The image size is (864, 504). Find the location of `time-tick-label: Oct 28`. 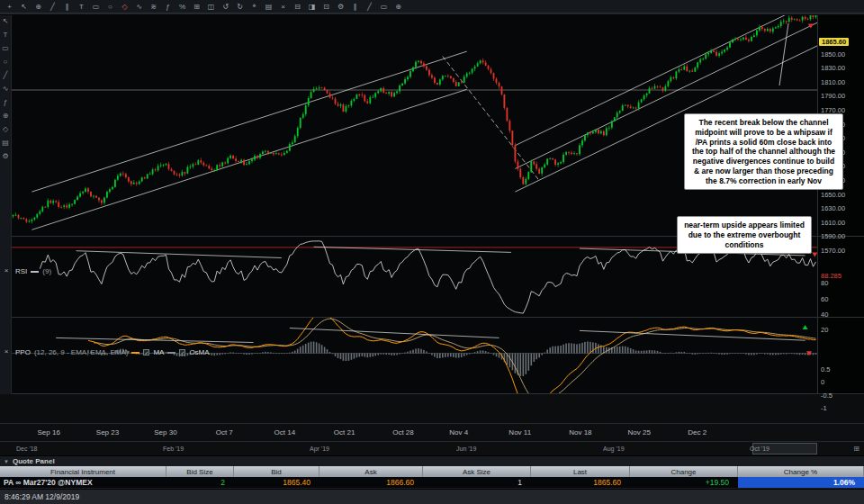

time-tick-label: Oct 28 is located at coordinates (403, 432).